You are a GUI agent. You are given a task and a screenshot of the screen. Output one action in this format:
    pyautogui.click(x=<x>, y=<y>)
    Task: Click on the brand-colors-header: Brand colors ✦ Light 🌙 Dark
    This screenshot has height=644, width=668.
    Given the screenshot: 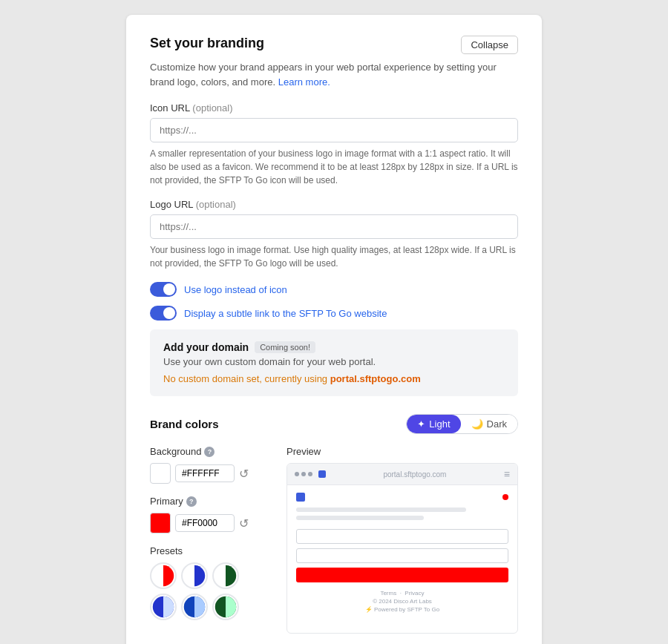 What is the action you would take?
    pyautogui.click(x=334, y=424)
    